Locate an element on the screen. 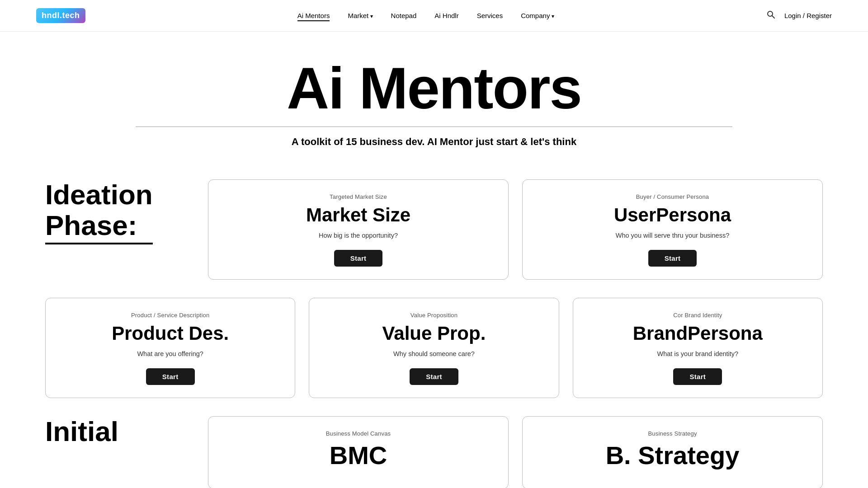 This screenshot has width=868, height=488. ideation-label: IdeationPhase: is located at coordinates (118, 212).